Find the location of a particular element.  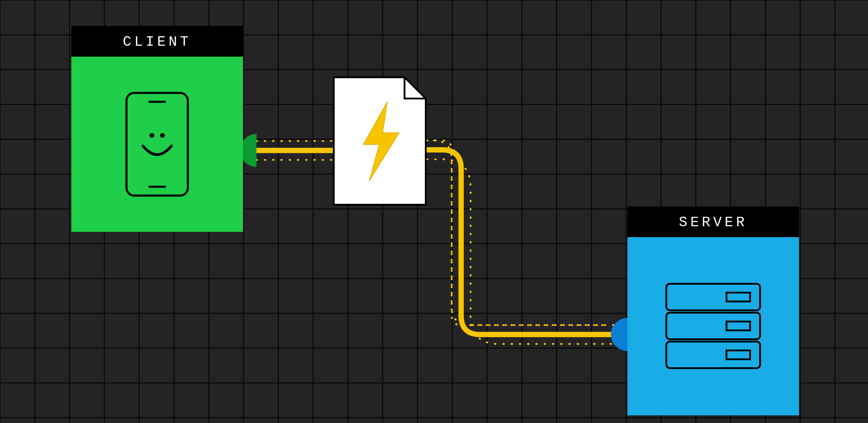

payload-document is located at coordinates (380, 141).